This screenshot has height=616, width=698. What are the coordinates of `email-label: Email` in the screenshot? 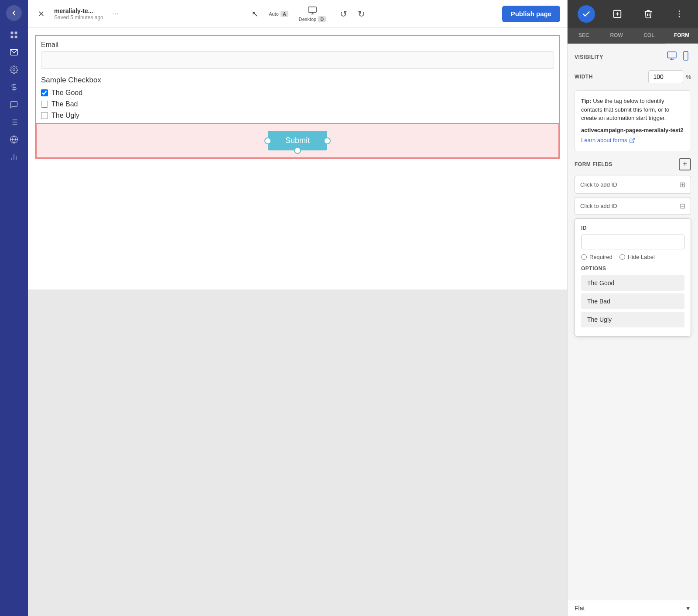 It's located at (298, 45).